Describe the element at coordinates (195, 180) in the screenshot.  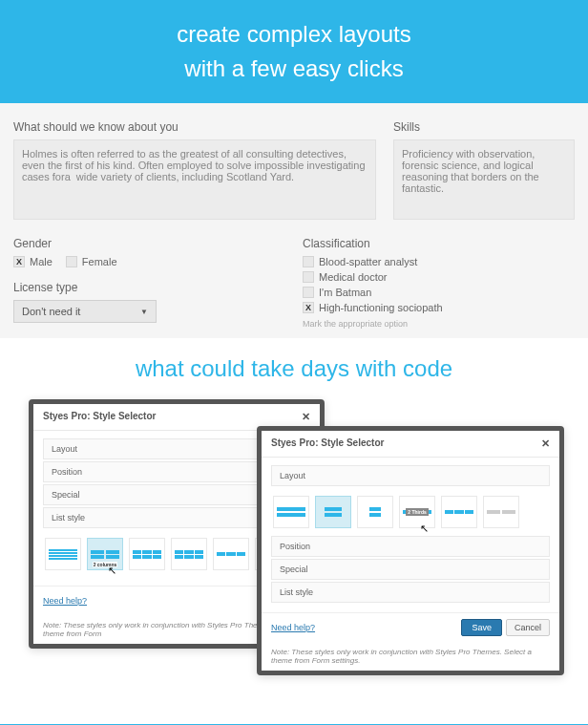
I see `about-textarea: Holmes is often referred to as the great…` at that location.